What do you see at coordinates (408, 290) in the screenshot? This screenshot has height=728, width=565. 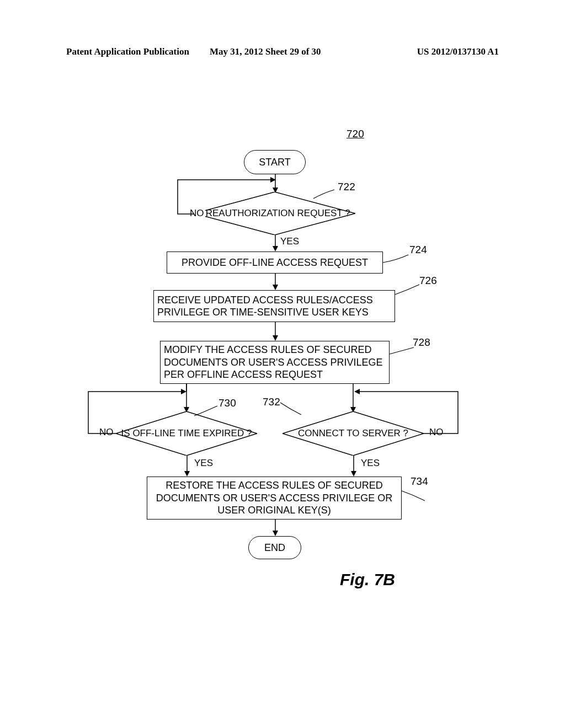 I see `callout-726-line` at bounding box center [408, 290].